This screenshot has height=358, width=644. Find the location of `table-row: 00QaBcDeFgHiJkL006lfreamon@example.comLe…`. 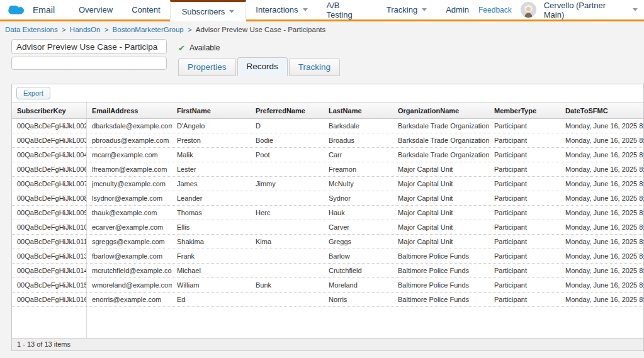

table-row: 00QaBcDeFgHiJkL006lfreamon@example.comLe… is located at coordinates (327, 170).